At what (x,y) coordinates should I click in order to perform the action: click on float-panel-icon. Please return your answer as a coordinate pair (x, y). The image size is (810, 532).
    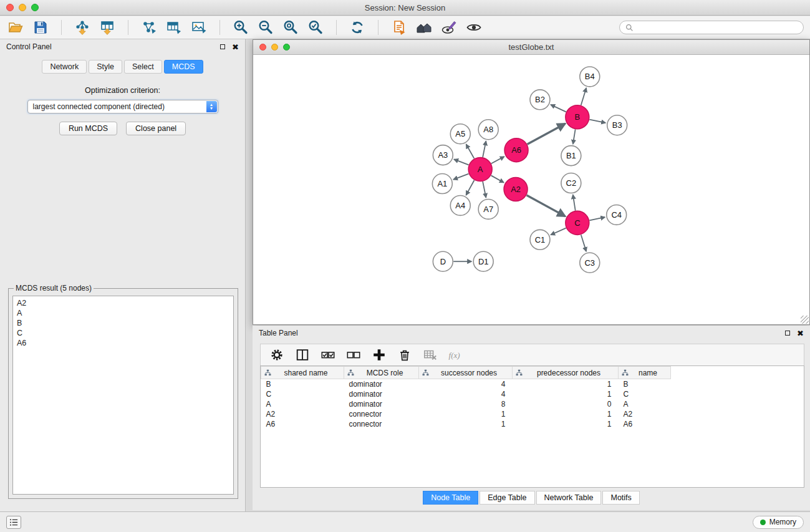
    Looking at the image, I should click on (223, 47).